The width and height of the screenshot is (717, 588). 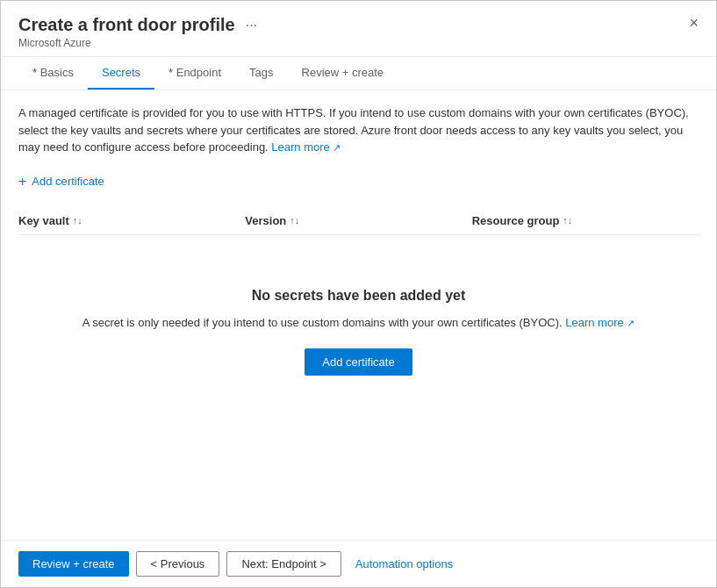 What do you see at coordinates (140, 43) in the screenshot?
I see `dialog-subtitle: Microsoft Azure` at bounding box center [140, 43].